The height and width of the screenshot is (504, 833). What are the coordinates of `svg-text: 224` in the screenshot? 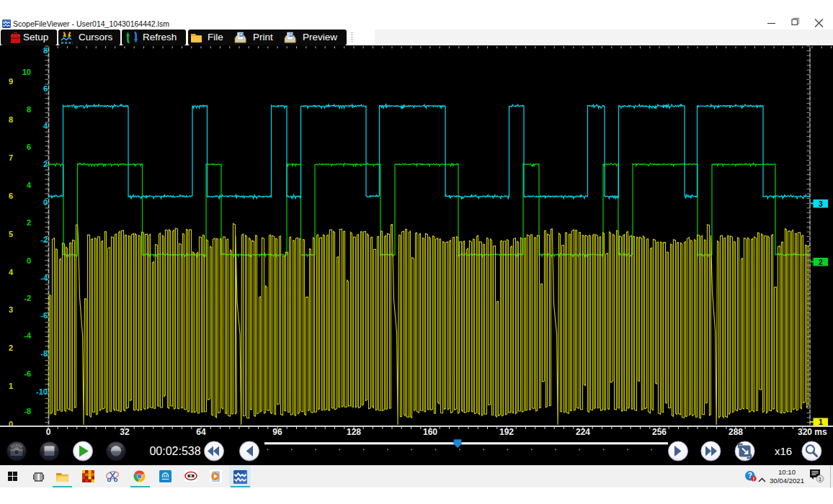 It's located at (583, 431).